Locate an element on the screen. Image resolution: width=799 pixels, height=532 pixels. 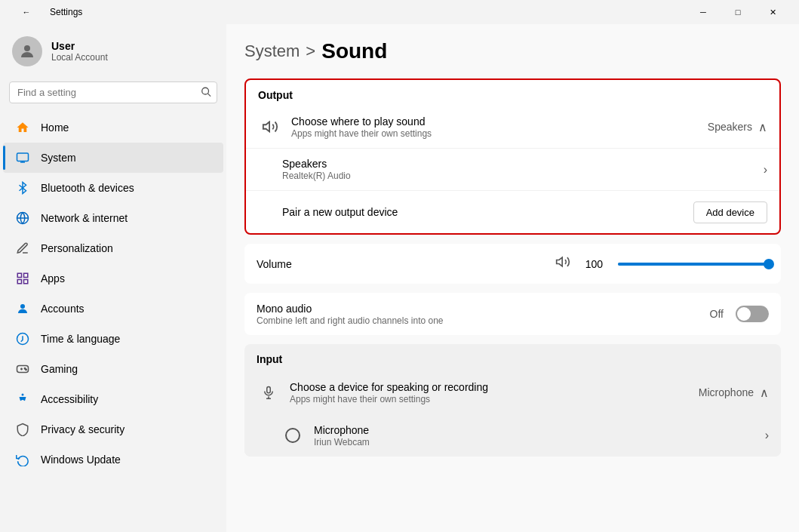
speakers-subtitle: Realtek(R) Audio is located at coordinates (523, 176).